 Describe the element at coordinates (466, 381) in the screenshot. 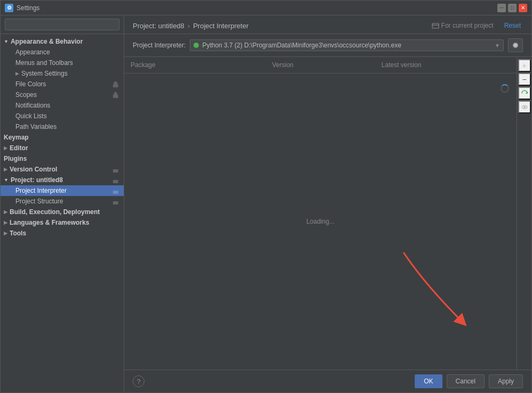

I see `cancel-button: Cancel` at that location.